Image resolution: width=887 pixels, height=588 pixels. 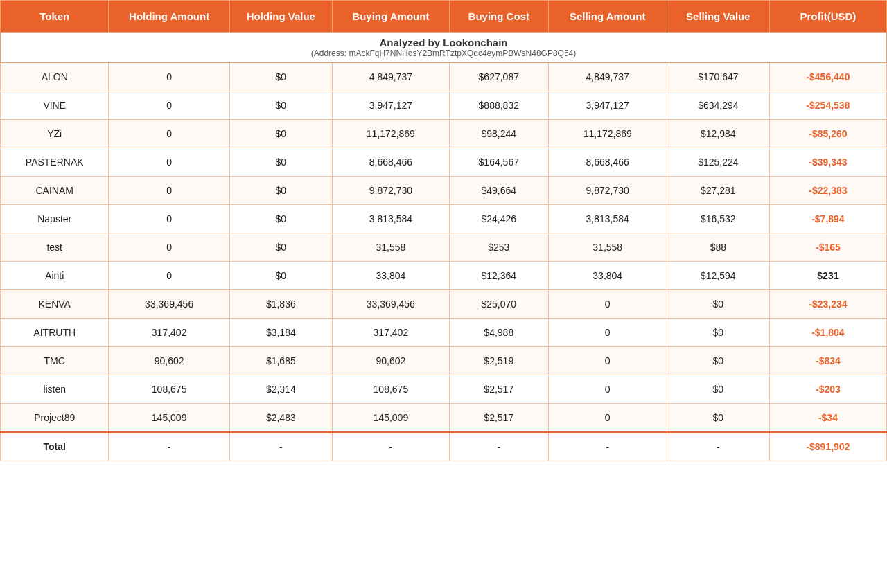 What do you see at coordinates (499, 219) in the screenshot?
I see `cell-buying-cost: $24,426` at bounding box center [499, 219].